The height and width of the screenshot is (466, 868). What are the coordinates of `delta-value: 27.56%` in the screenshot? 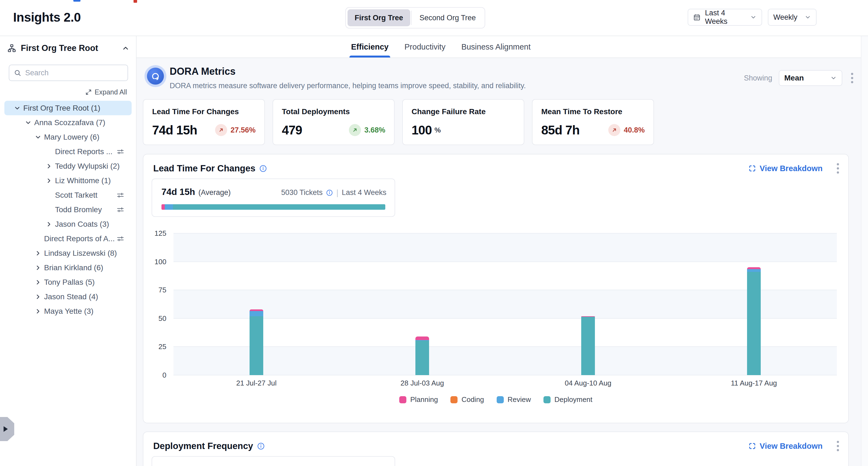 It's located at (243, 130).